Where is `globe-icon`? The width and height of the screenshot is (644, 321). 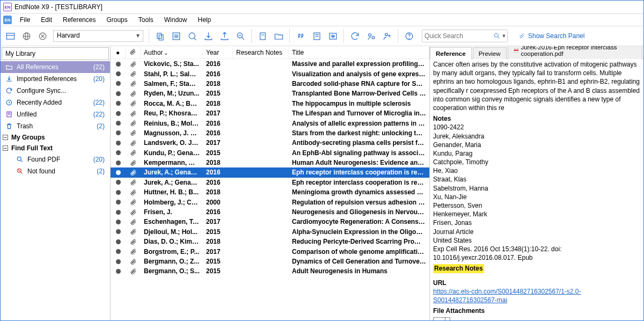 globe-icon is located at coordinates (26, 36).